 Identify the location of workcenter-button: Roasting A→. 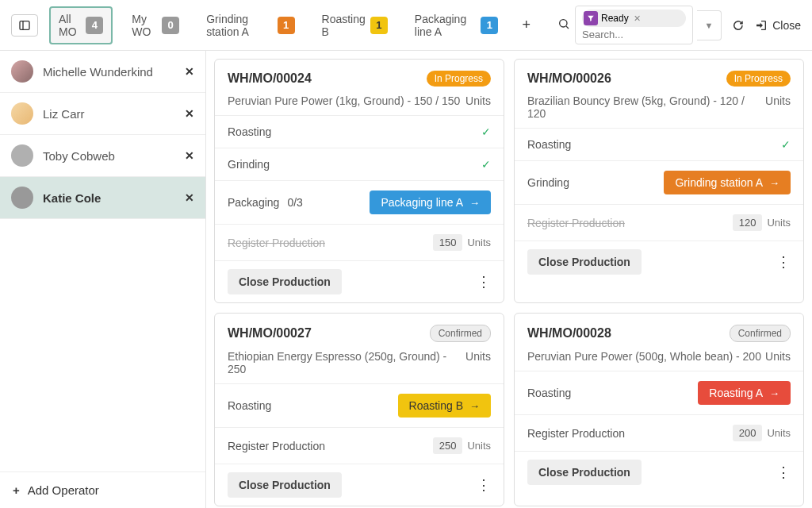
(744, 393).